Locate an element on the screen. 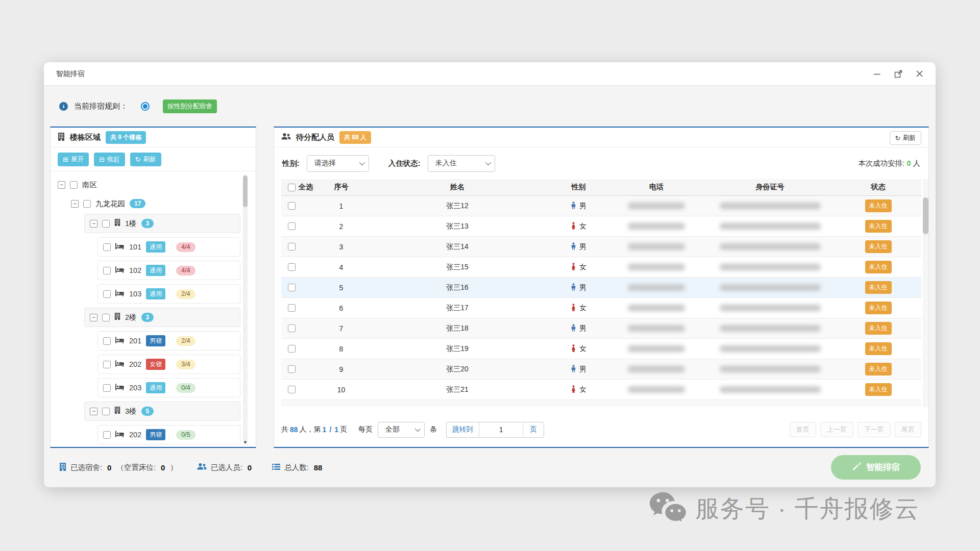 This screenshot has height=551, width=980. collapse-all-button: ⊟收起 is located at coordinates (109, 159).